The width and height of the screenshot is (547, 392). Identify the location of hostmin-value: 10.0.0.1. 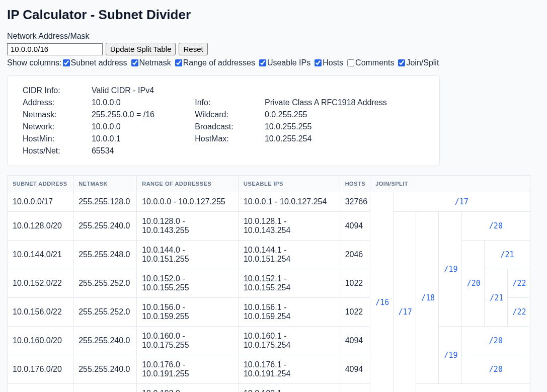
(142, 139).